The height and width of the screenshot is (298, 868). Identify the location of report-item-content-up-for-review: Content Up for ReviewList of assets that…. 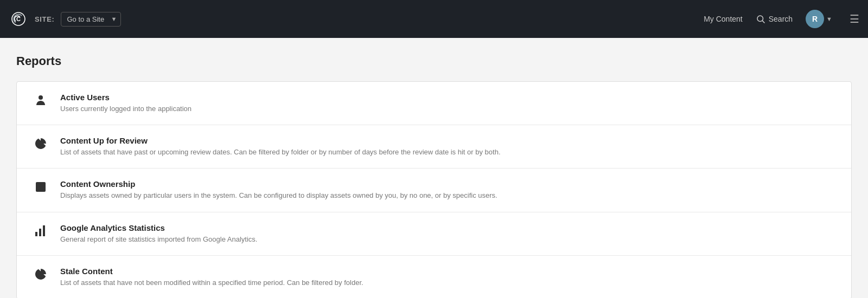
(434, 147).